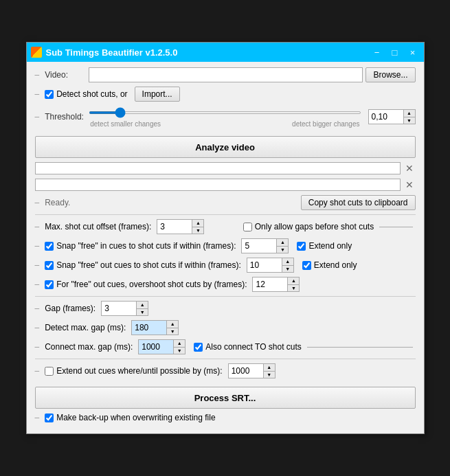 This screenshot has height=476, width=450. What do you see at coordinates (225, 117) in the screenshot?
I see `threshold-row: – Threshold: detect smaller changes dete…` at bounding box center [225, 117].